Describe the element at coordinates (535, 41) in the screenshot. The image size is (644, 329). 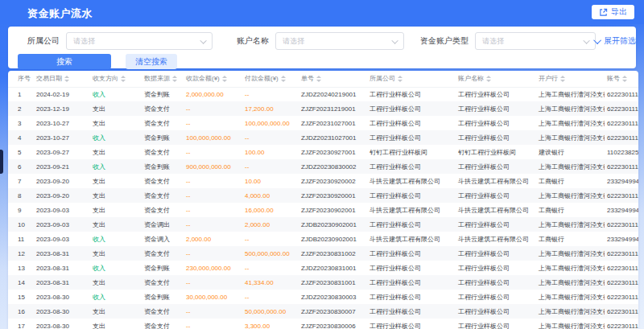
I see `account-type-select: 请选择` at that location.